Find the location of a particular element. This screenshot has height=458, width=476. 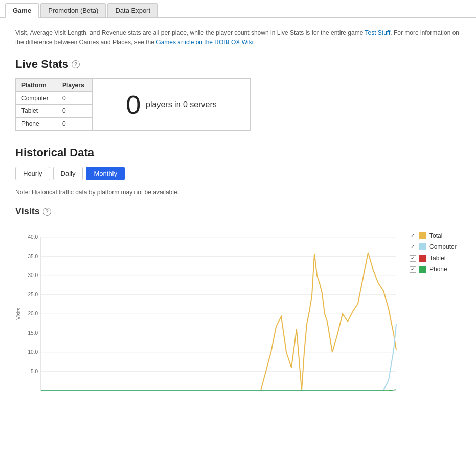

svg-text: 20.0 is located at coordinates (33, 314).